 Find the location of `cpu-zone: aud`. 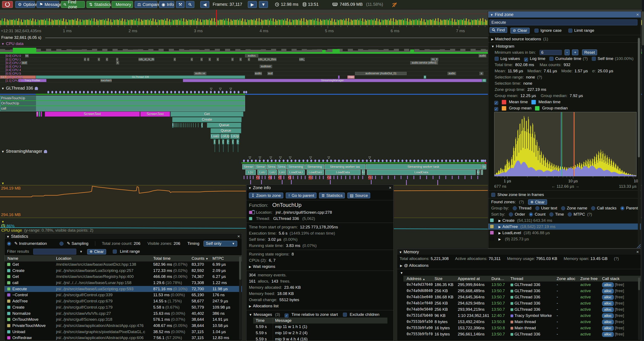

cpu-zone: aud is located at coordinates (270, 74).